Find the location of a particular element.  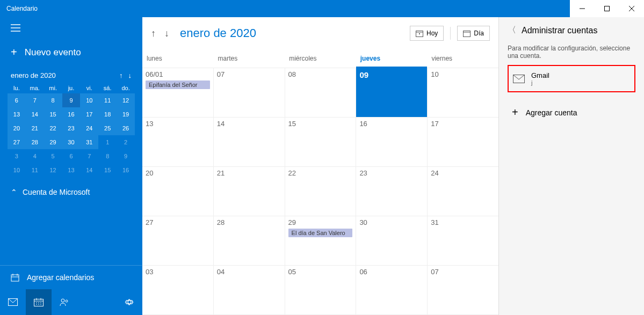

calendar-day-cell: 31 is located at coordinates (463, 240).